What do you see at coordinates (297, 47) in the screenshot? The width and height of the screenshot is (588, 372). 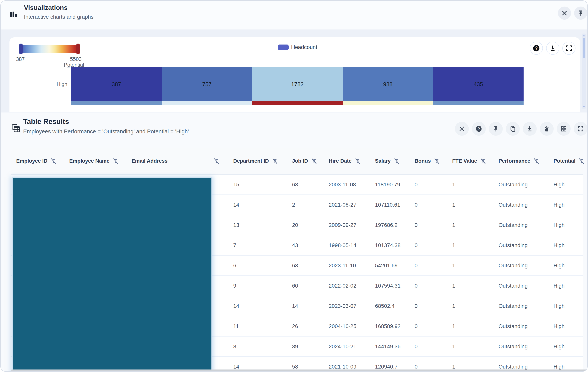 I see `series-legend: Headcount` at bounding box center [297, 47].